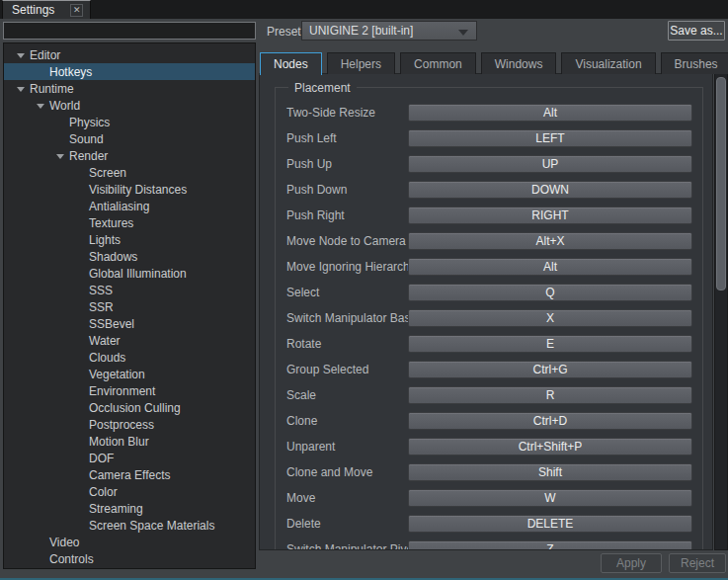 The width and height of the screenshot is (728, 580). Describe the element at coordinates (121, 425) in the screenshot. I see `tree-item-label: Postprocess` at that location.